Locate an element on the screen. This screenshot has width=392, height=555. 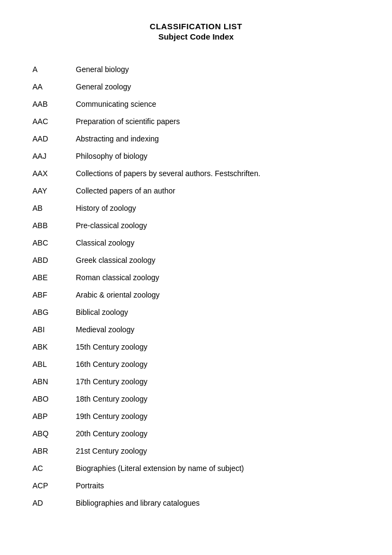
table-row: AAGeneral zoology is located at coordinates (196, 87).